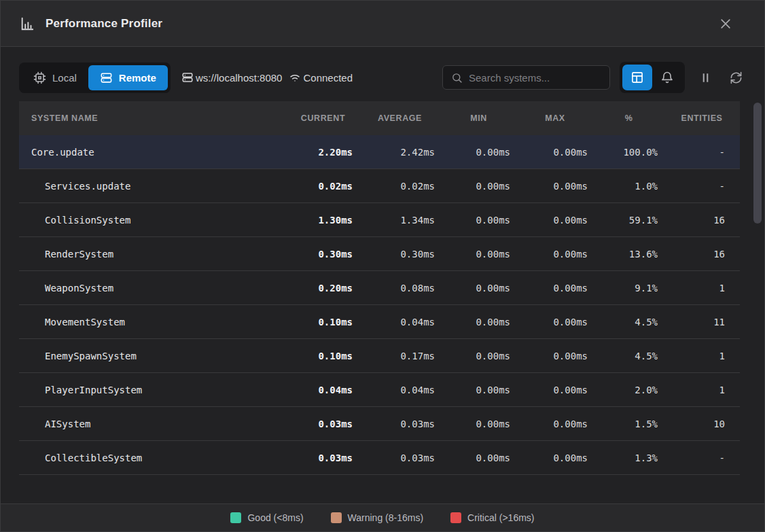 The width and height of the screenshot is (765, 532). I want to click on cell-current: 0.20ms, so click(323, 288).